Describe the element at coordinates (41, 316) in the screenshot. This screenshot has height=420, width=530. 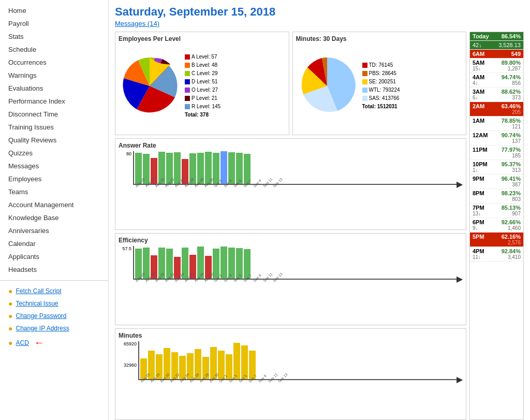
I see `change-password-link: Change Password` at that location.